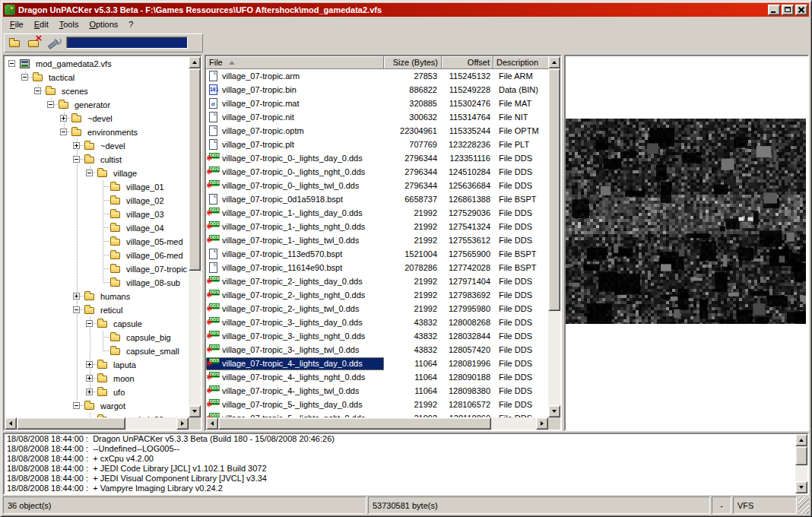 This screenshot has height=517, width=812. Describe the element at coordinates (97, 310) in the screenshot. I see `tree-item: reticul` at that location.